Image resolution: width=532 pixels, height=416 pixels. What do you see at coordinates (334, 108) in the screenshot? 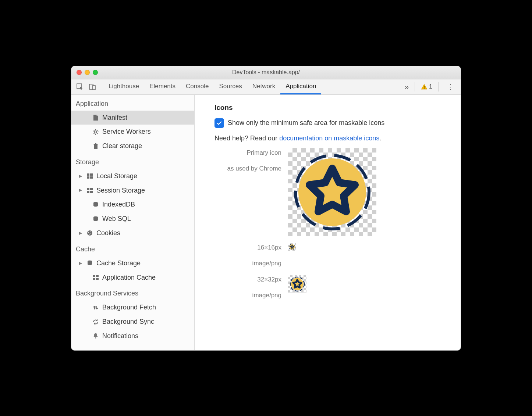
I see `section-heading: Icons` at bounding box center [334, 108].